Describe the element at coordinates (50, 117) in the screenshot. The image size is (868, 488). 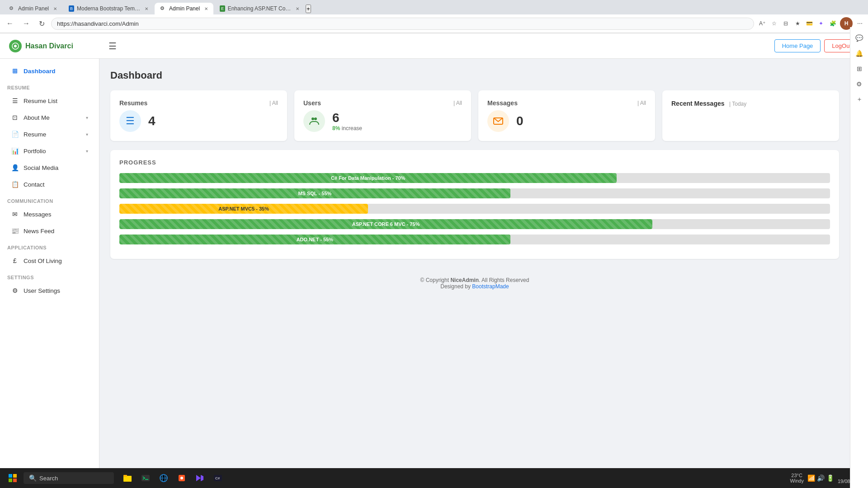
I see `sidebar-item-about-me: ⊡ About Me ▾` at that location.